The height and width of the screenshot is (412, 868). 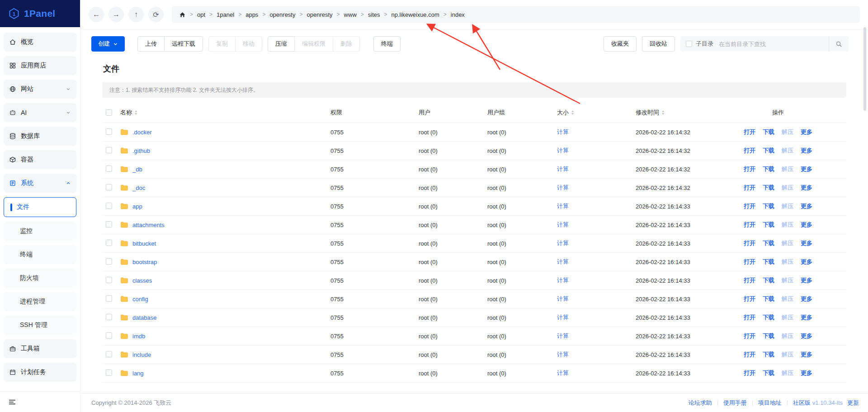 I want to click on sidebar-item-website: 网站, so click(x=40, y=89).